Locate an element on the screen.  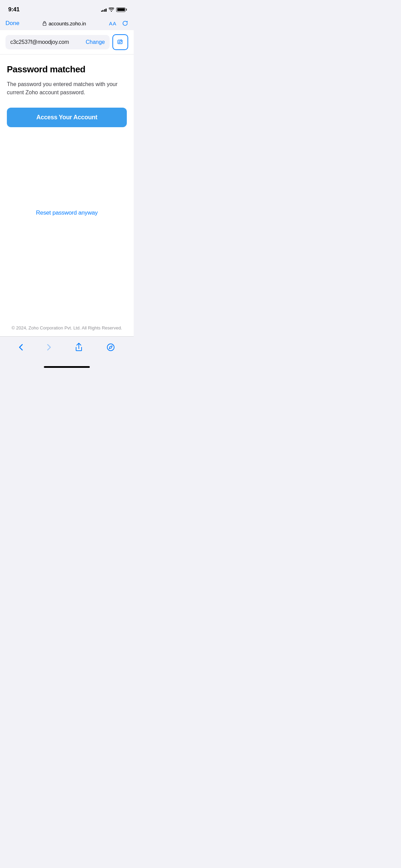
status-time: 9:41 is located at coordinates (14, 10).